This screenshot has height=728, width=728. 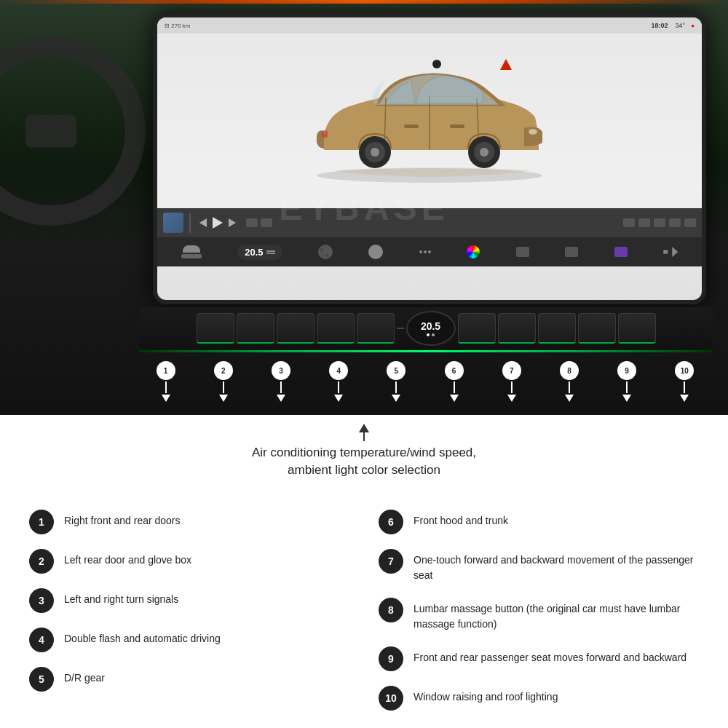 I want to click on feature-number-7: 7, so click(x=391, y=561).